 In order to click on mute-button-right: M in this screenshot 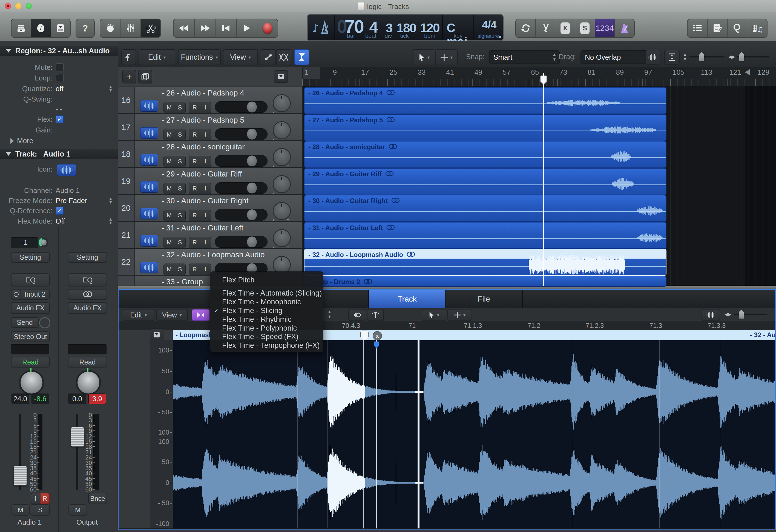, I will do `click(78, 510)`.